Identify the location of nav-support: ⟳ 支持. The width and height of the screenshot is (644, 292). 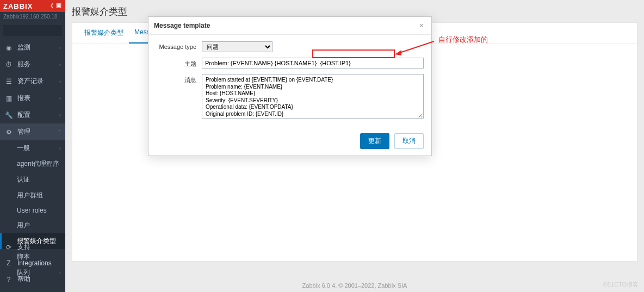
(33, 247).